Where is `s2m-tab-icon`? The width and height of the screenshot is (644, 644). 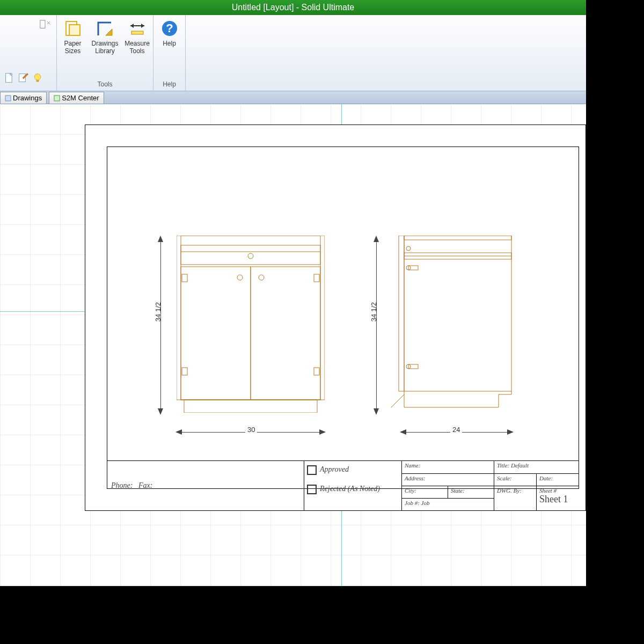
s2m-tab-icon is located at coordinates (57, 98).